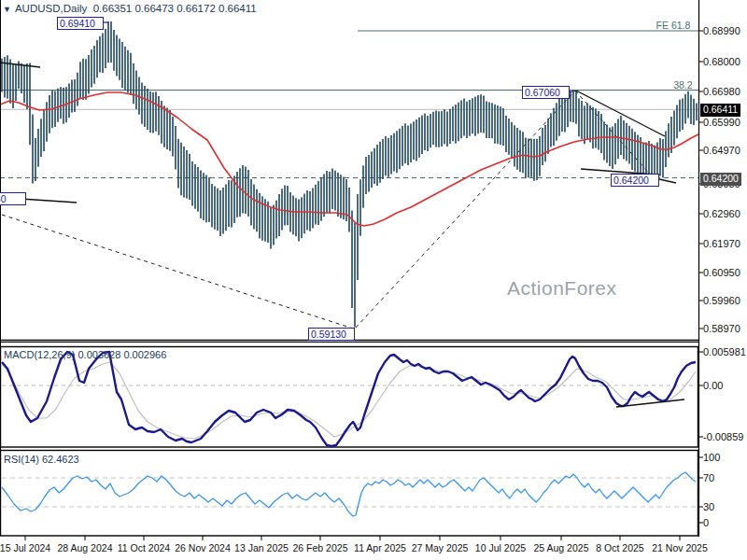 This screenshot has width=747, height=560. I want to click on price-axis-label: 0.59960, so click(722, 301).